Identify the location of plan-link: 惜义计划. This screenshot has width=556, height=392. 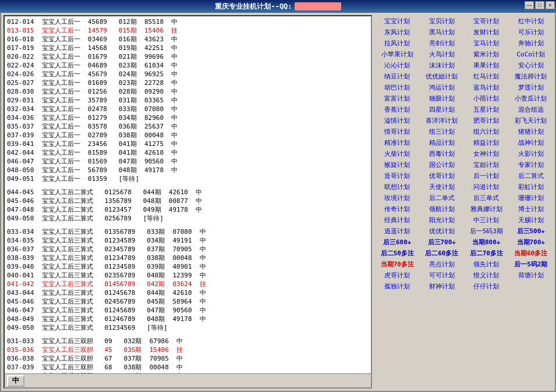
(487, 276).